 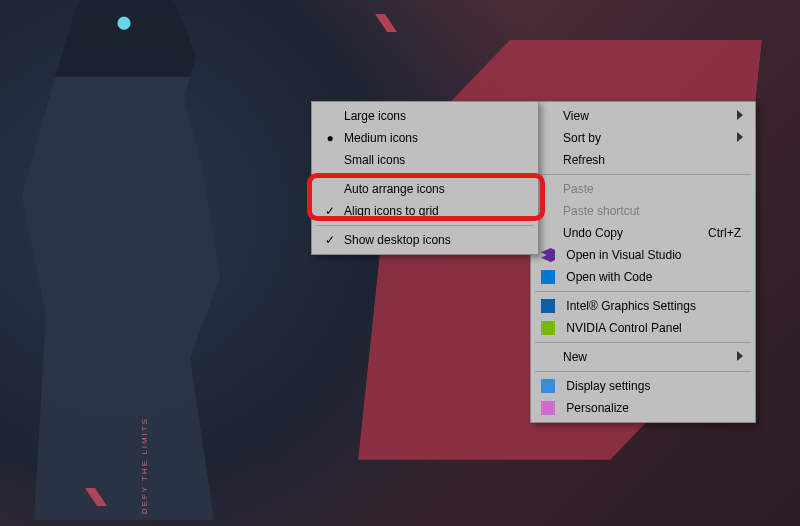 I want to click on menu-item-refresh: Refresh, so click(x=643, y=160).